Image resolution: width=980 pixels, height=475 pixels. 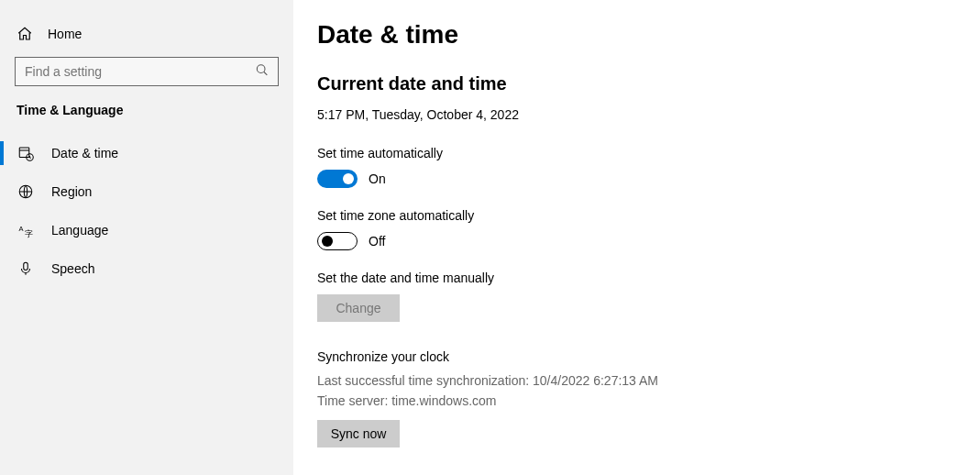 I want to click on sidebar-item-region: Region, so click(x=147, y=192).